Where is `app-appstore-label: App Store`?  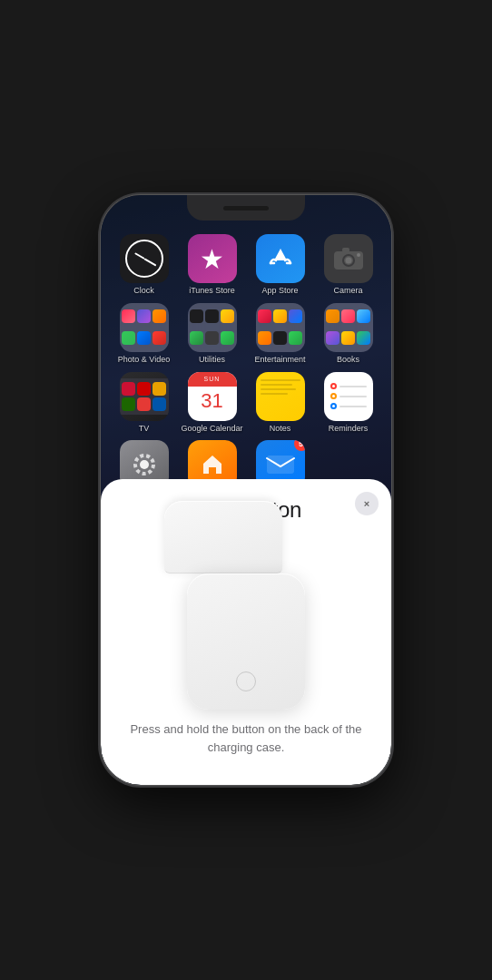
app-appstore-label: App Store is located at coordinates (280, 290).